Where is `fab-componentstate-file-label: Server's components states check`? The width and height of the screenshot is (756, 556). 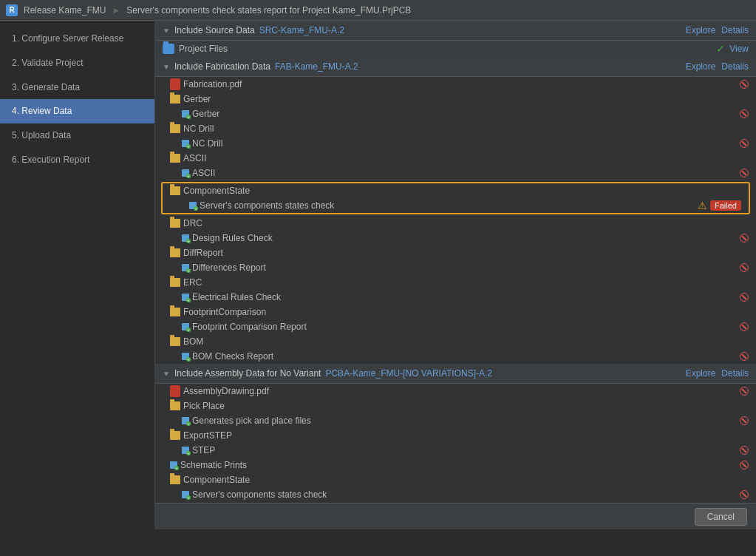 fab-componentstate-file-label: Server's components states check is located at coordinates (447, 206).